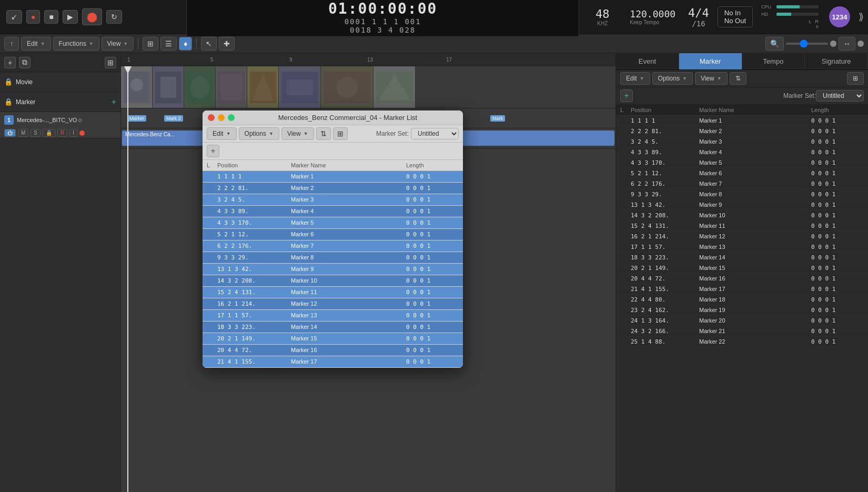 The image size is (868, 492). Describe the element at coordinates (742, 321) in the screenshot. I see `rp-table-row: 24 1 3 164. Marker 20 0 0 0 1` at that location.